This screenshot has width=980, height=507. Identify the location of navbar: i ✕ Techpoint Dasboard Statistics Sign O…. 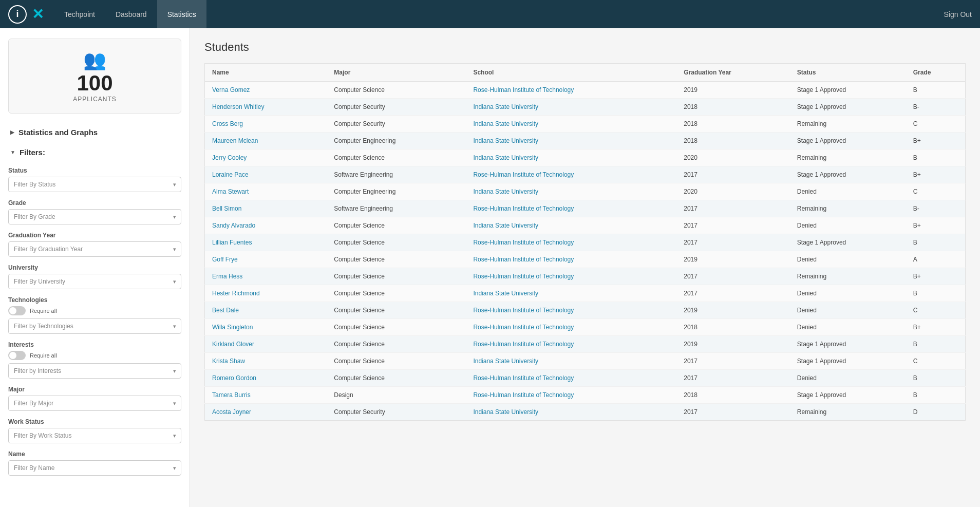
(490, 14).